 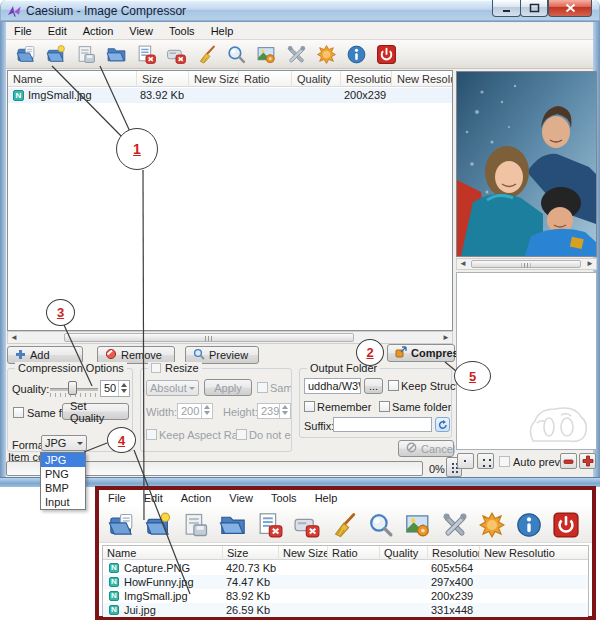 I want to click on title-bar: Caesium - Image Compressor, so click(x=300, y=11).